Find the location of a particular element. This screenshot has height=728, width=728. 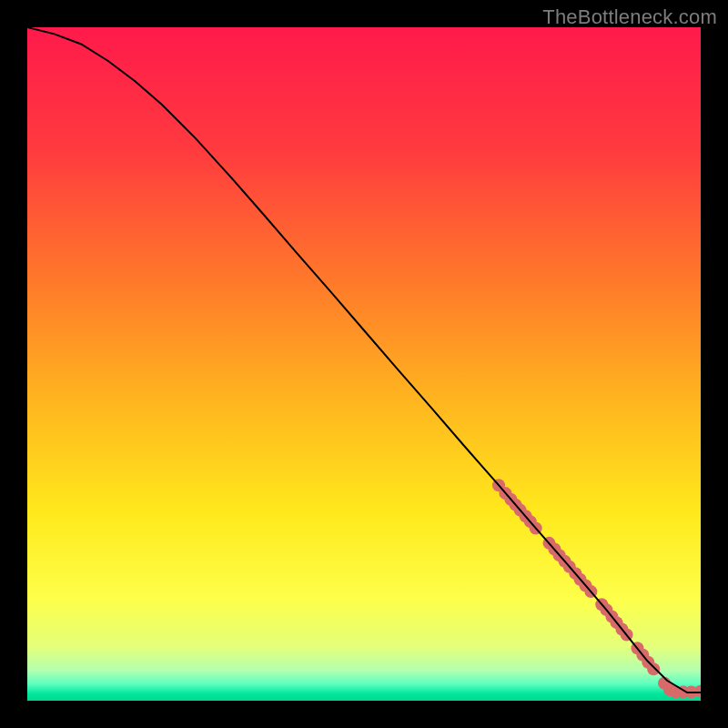

scatter-markers is located at coordinates (597, 588).